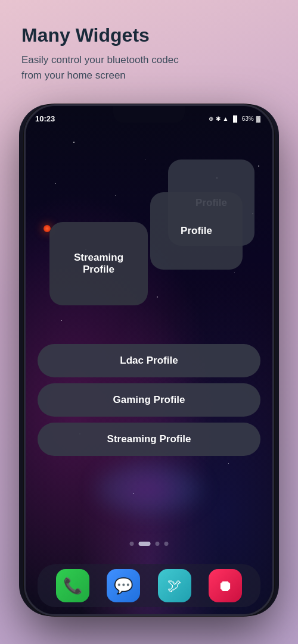 The height and width of the screenshot is (644, 298). What do you see at coordinates (235, 119) in the screenshot?
I see `signal-icon: ▐▌` at bounding box center [235, 119].